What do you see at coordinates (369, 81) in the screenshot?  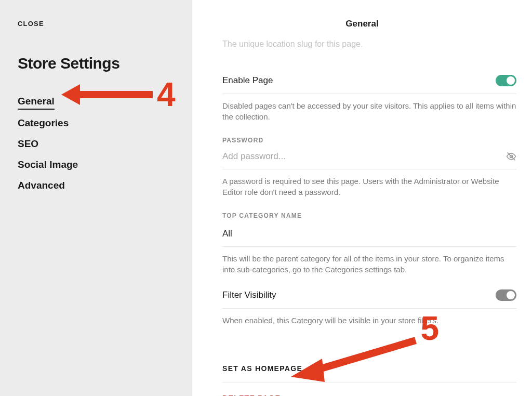 I see `enable-page-row: Enable Page` at bounding box center [369, 81].